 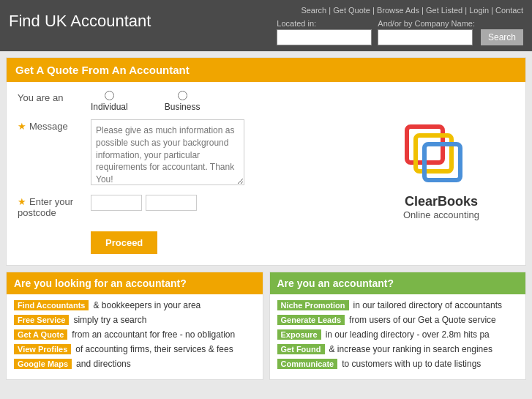 What do you see at coordinates (444, 10) in the screenshot?
I see `nav-get-listed: Get Listed` at bounding box center [444, 10].